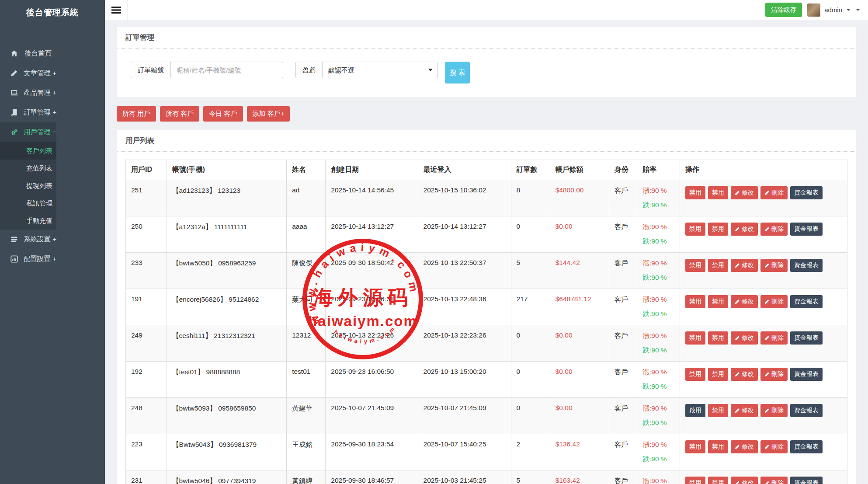 This screenshot has height=484, width=868. Describe the element at coordinates (28, 151) in the screenshot. I see `sidebar-subitem-customer-list: 客戶列表` at that location.